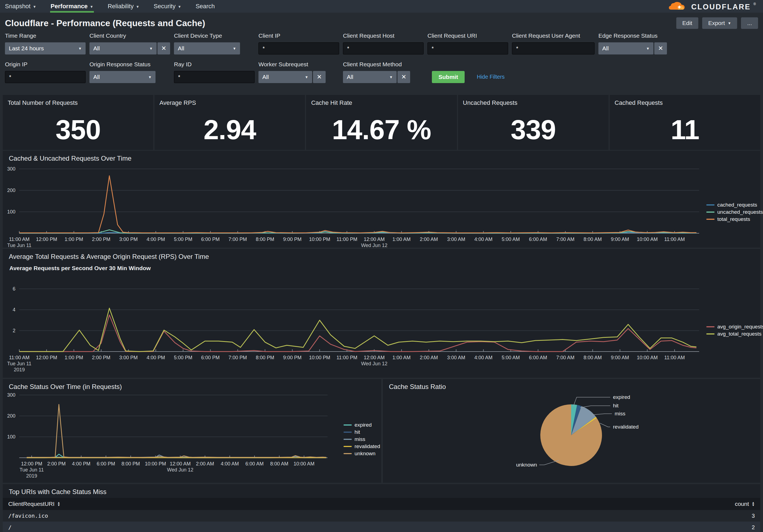  What do you see at coordinates (178, 103) in the screenshot?
I see `kpi-label: Average RPS` at bounding box center [178, 103].